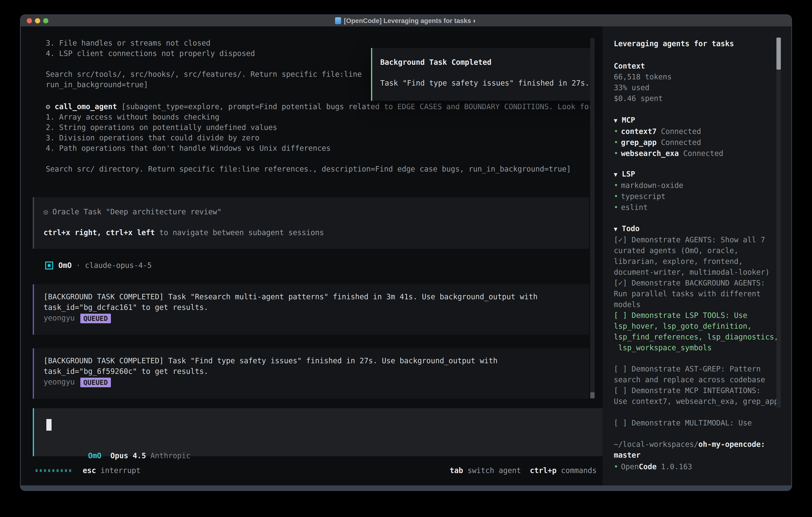  What do you see at coordinates (171, 456) in the screenshot?
I see `input-provider-name: Anthropic` at bounding box center [171, 456].